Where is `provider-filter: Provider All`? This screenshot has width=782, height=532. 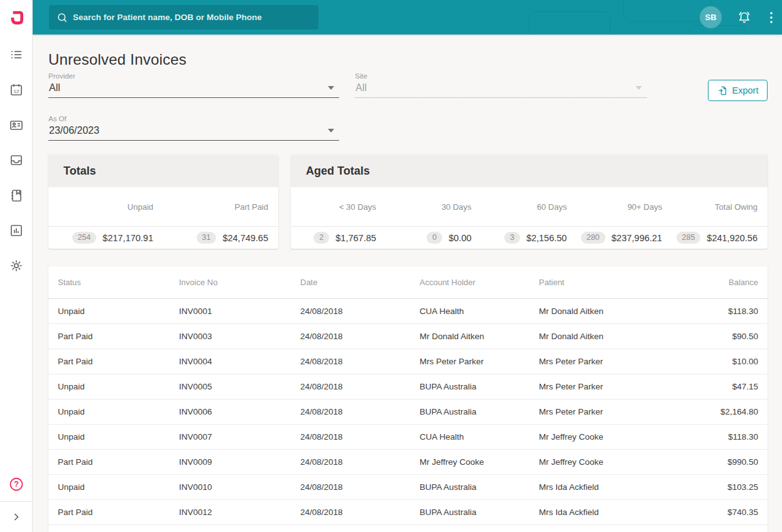 provider-filter: Provider All is located at coordinates (193, 85).